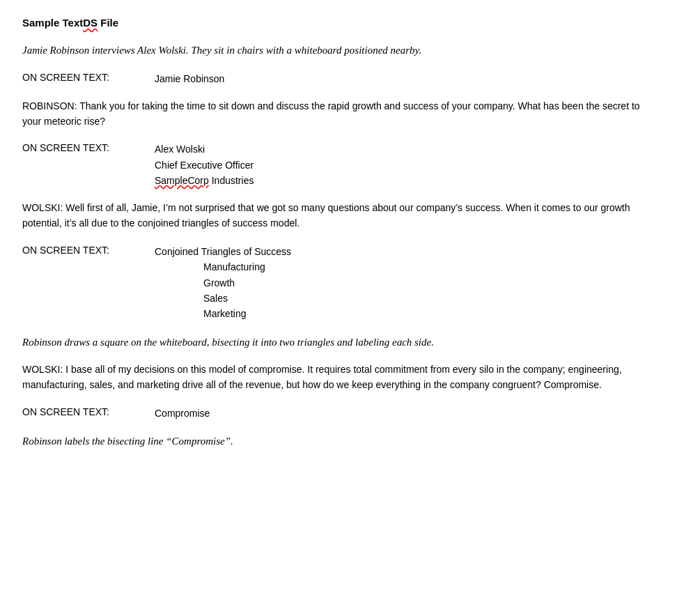  I want to click on on-screen-block-1: ON SCREEN TEXT: Jamie Robinson, so click(338, 79).